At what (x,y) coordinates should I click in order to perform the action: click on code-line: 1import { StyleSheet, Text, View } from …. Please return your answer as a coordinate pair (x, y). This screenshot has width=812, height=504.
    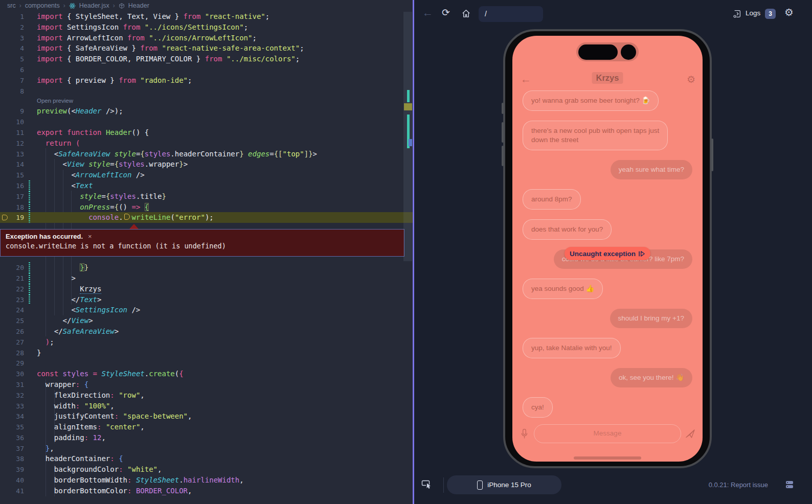
    Looking at the image, I should click on (207, 16).